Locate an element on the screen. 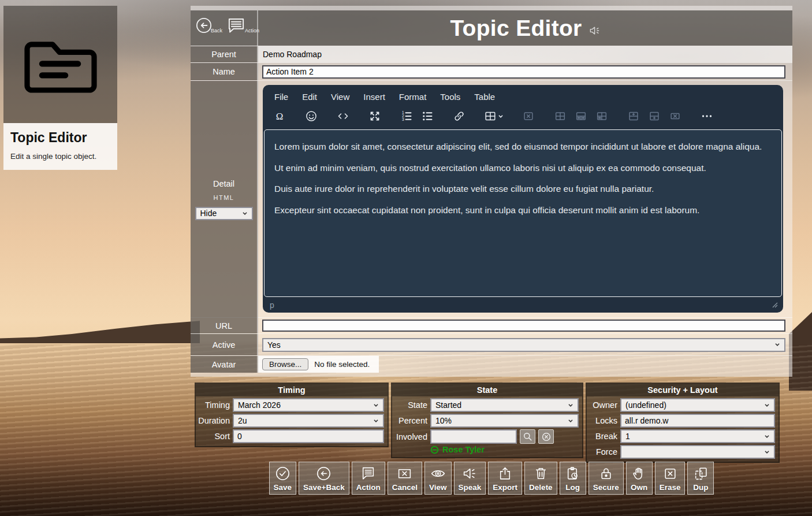  table-row-properties-icon is located at coordinates (581, 116).